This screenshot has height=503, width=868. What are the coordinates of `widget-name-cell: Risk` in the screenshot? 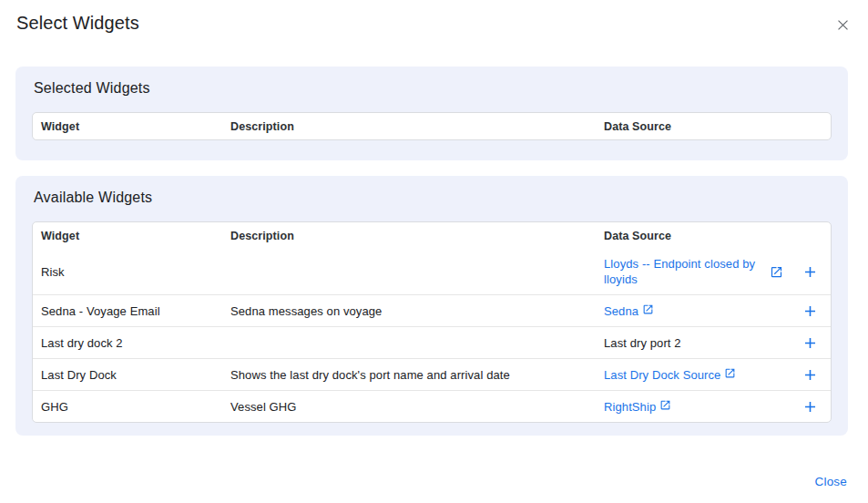 It's located at (136, 272).